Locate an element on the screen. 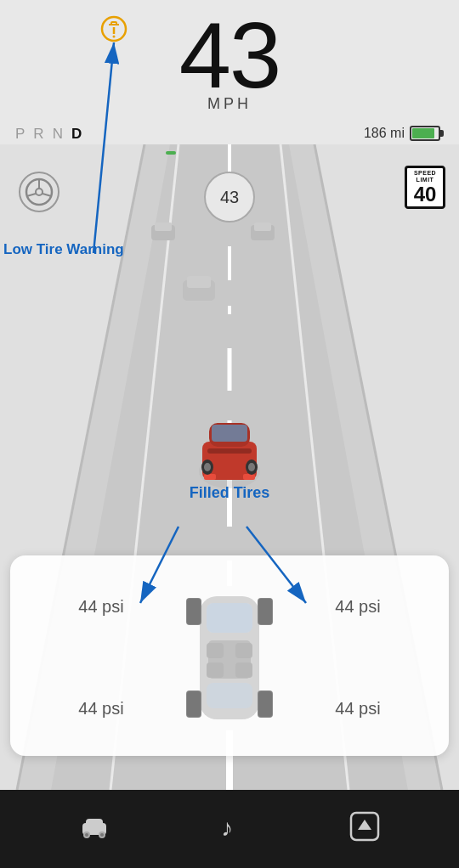 The image size is (459, 868). bottom-nav: ♪ is located at coordinates (230, 829).